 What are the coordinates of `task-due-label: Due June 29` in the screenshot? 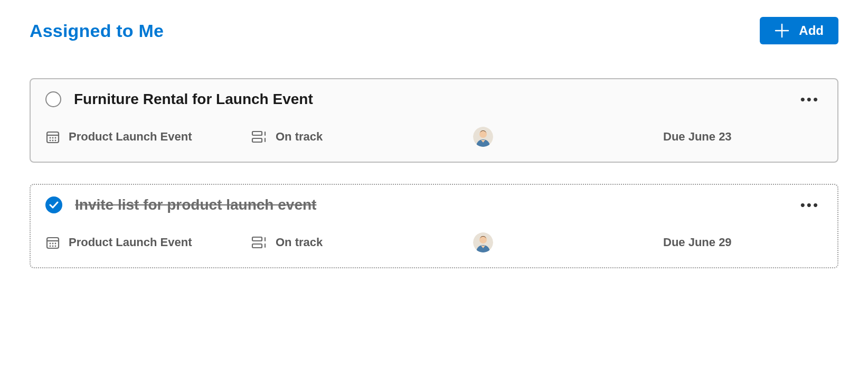 It's located at (697, 242).